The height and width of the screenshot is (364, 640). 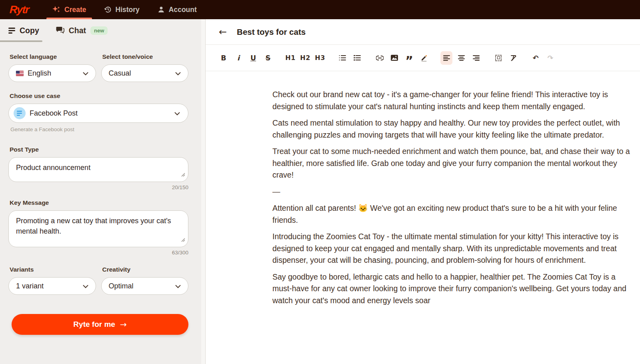 What do you see at coordinates (394, 58) in the screenshot?
I see `image-icon` at bounding box center [394, 58].